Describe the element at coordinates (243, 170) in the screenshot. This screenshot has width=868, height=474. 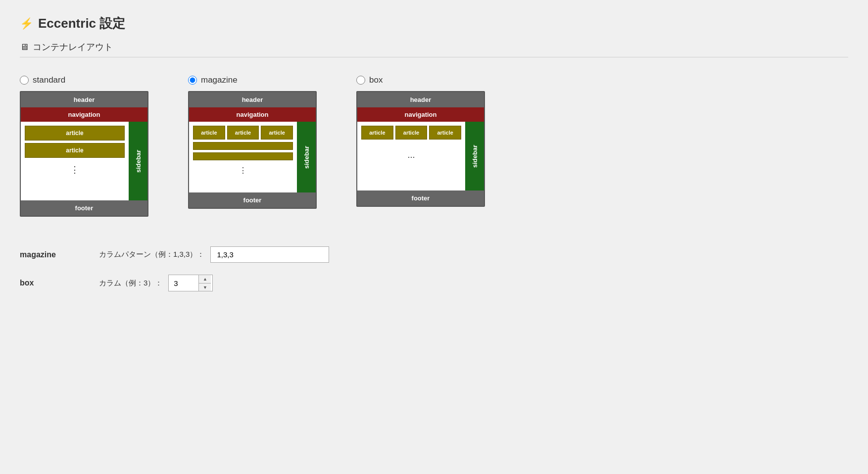
I see `magazine-dots: ⋮` at that location.